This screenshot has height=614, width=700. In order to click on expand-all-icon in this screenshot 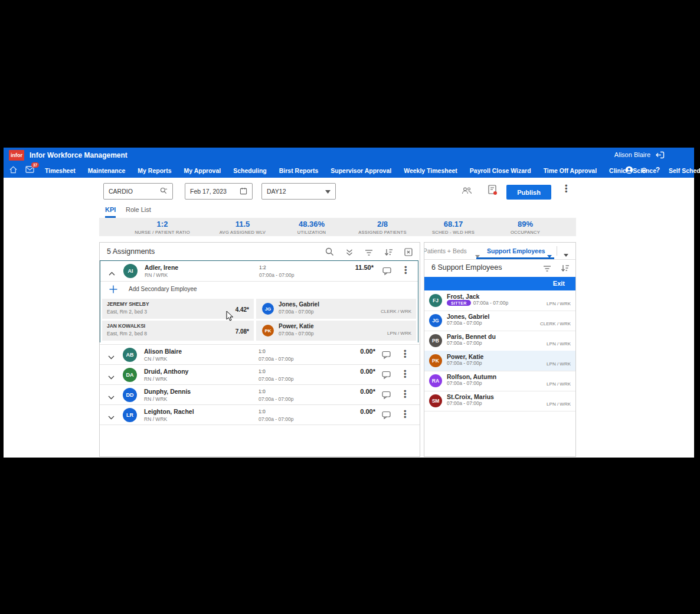, I will do `click(349, 253)`.